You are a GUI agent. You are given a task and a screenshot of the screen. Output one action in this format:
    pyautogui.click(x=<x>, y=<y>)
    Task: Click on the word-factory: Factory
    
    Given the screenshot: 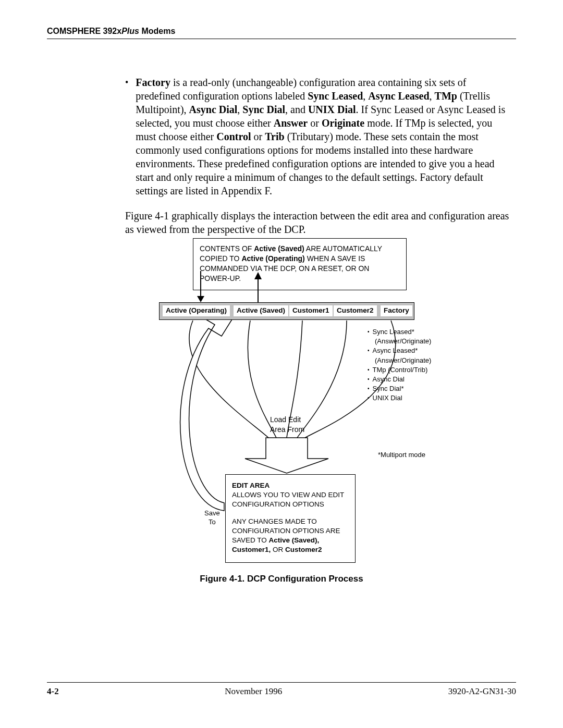 What is the action you would take?
    pyautogui.click(x=153, y=82)
    